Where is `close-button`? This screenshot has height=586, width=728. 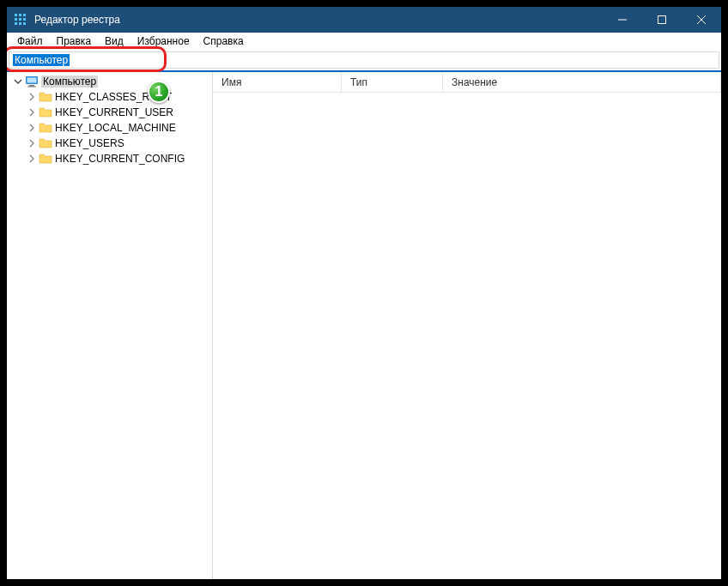
close-button is located at coordinates (701, 20).